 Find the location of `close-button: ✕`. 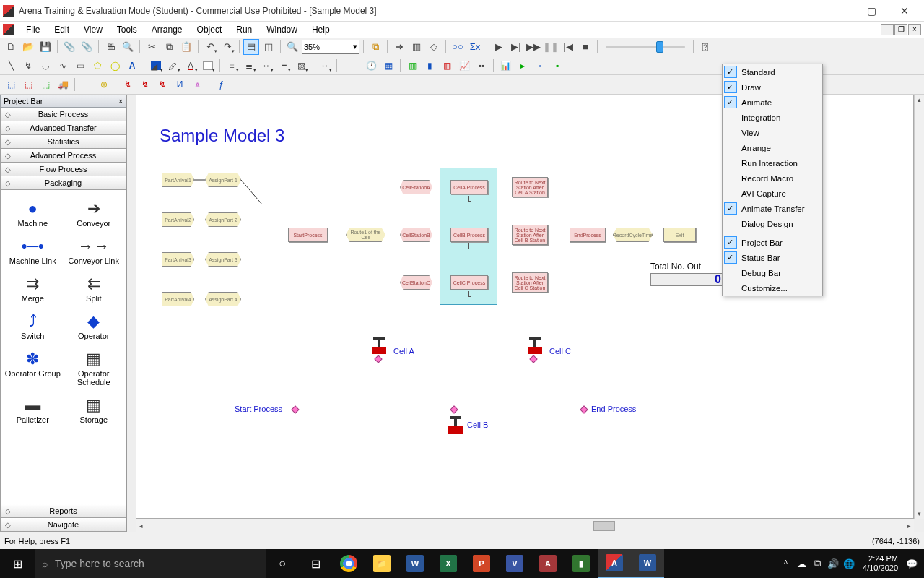

close-button: ✕ is located at coordinates (905, 11).